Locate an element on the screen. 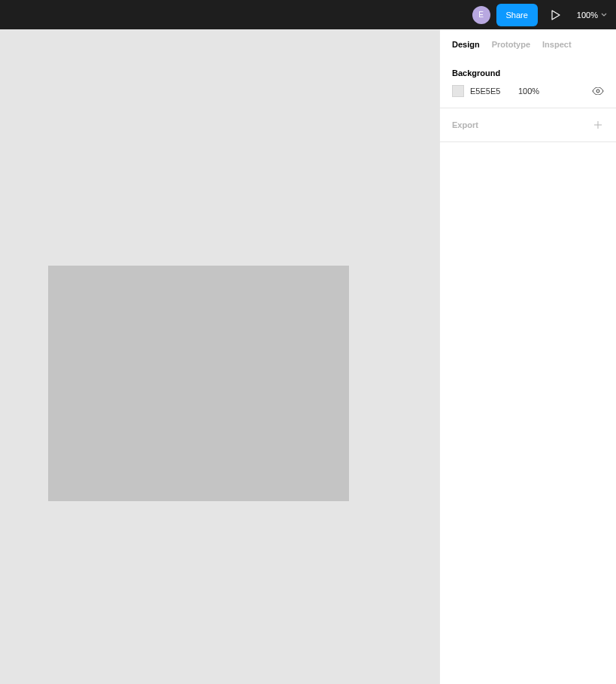  export-section: Export is located at coordinates (528, 125).